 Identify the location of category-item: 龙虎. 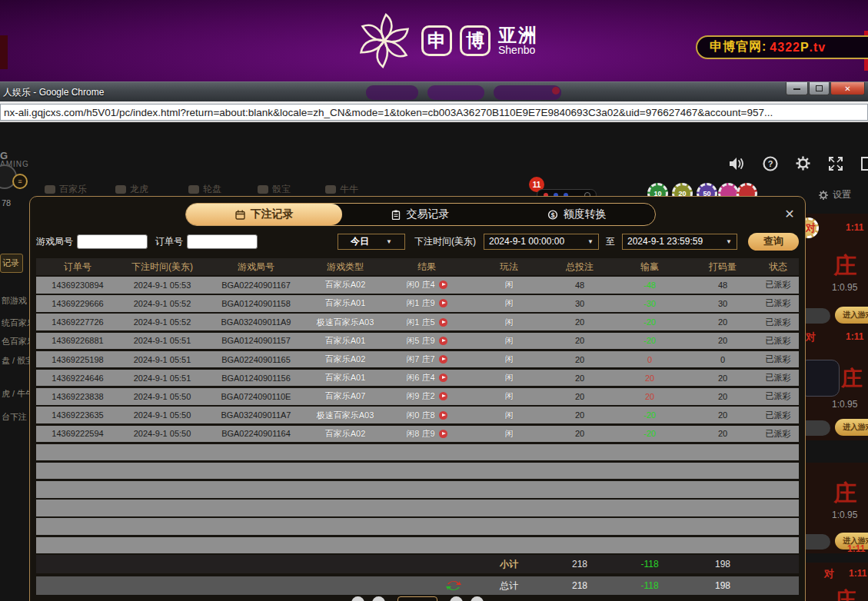
(132, 189).